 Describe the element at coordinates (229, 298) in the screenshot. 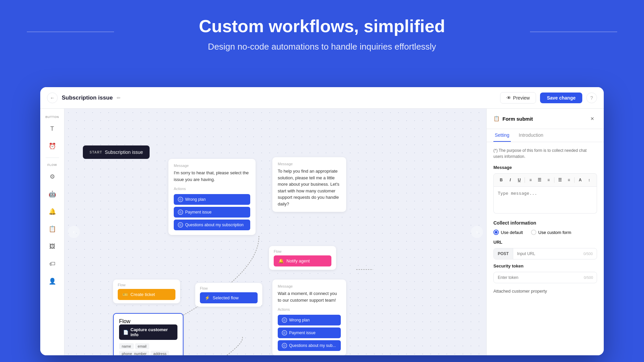

I see `selected-flow-btn: ⚡ Selected flow` at that location.